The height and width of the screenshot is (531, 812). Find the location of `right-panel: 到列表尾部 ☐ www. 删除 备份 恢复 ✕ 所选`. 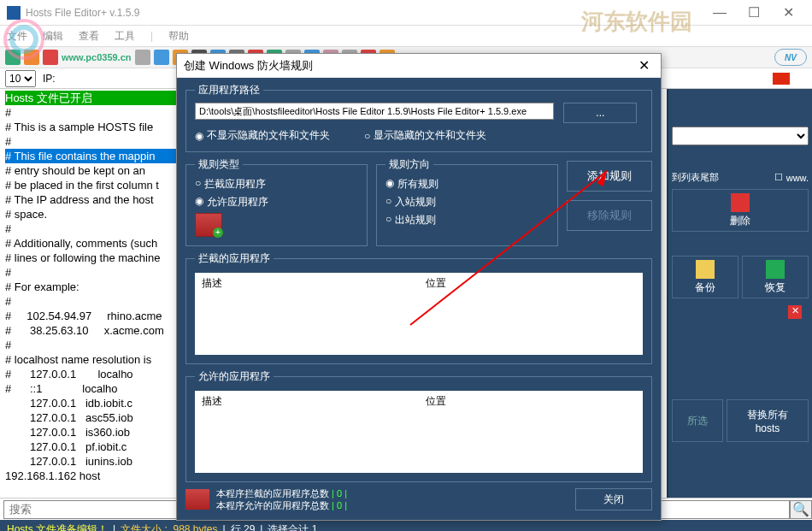

right-panel: 到列表尾部 ☐ www. 删除 备份 恢复 ✕ 所选 is located at coordinates (739, 293).